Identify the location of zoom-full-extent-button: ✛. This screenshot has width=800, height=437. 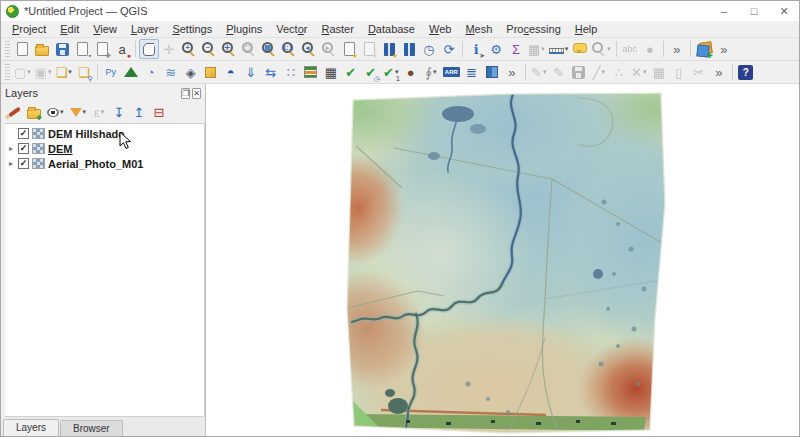
(229, 49).